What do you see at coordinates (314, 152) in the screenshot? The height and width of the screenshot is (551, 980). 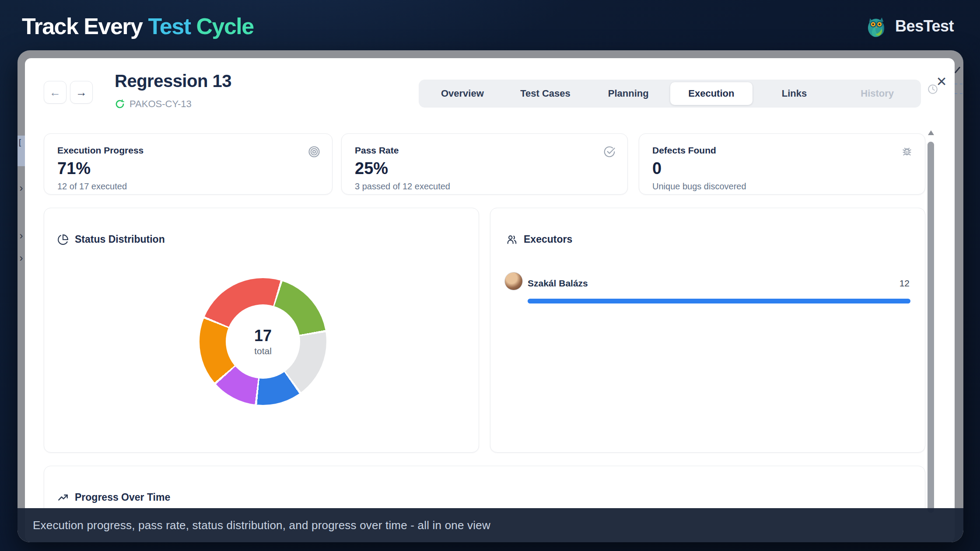 I see `target-icon` at bounding box center [314, 152].